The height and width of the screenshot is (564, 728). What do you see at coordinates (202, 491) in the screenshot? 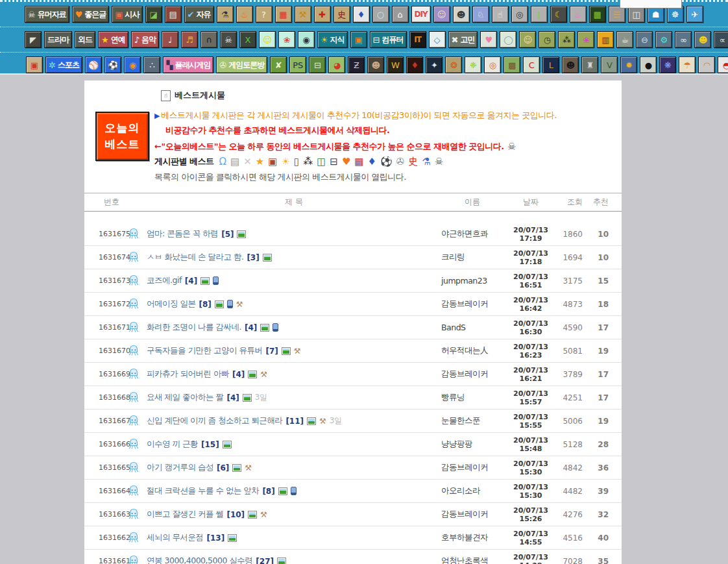
I see `post-title-link: 절대 크락션을 누를 수 없는 앞차` at bounding box center [202, 491].